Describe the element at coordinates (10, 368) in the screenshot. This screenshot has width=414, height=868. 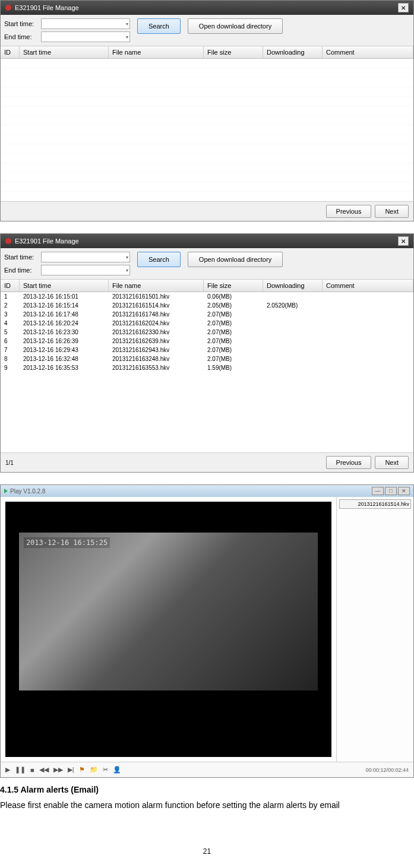
I see `cell-id: 9` at that location.